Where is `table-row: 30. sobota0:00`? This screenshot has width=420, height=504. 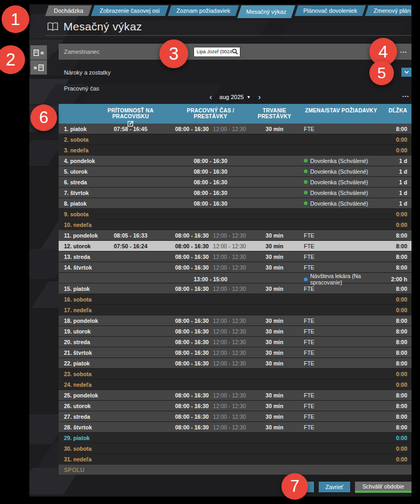 table-row: 30. sobota0:00 is located at coordinates (235, 449).